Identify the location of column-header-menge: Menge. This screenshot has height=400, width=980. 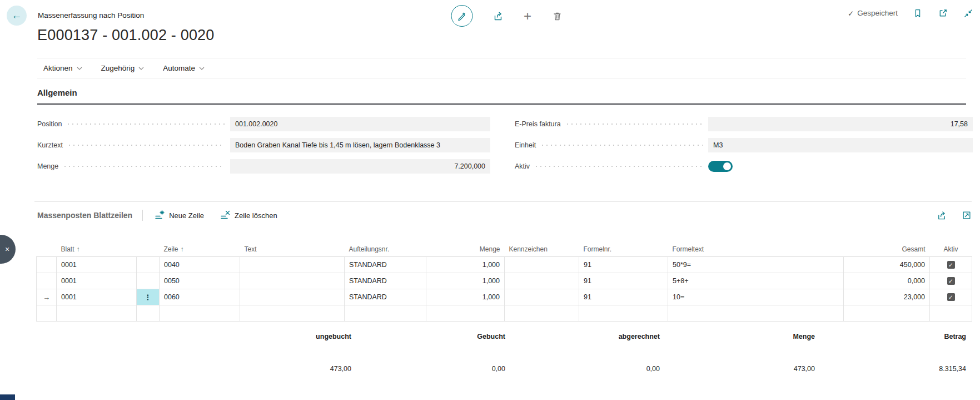
(466, 249).